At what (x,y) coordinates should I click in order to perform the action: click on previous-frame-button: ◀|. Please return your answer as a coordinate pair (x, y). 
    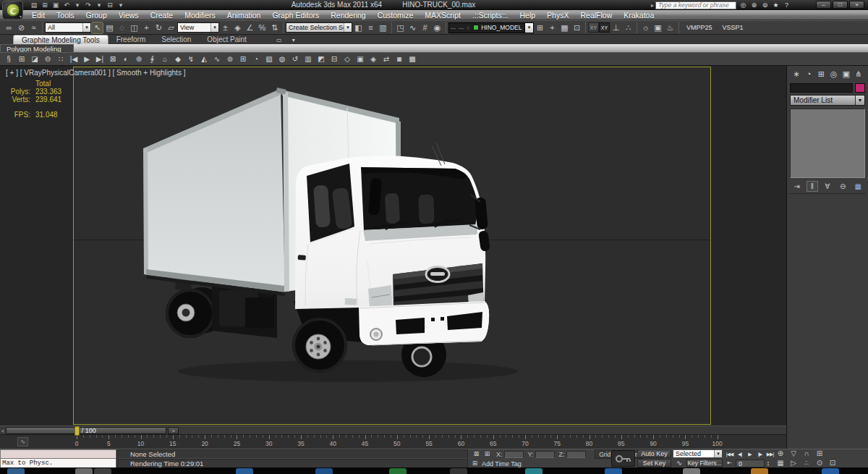
    Looking at the image, I should click on (739, 454).